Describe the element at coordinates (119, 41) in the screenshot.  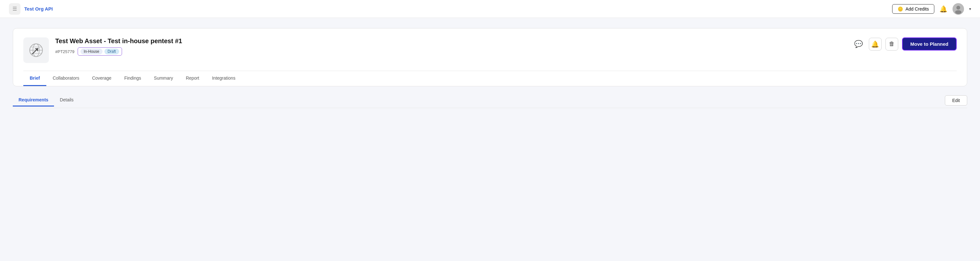
I see `card-title: Test Web Asset - Test in-house pentest #…` at that location.